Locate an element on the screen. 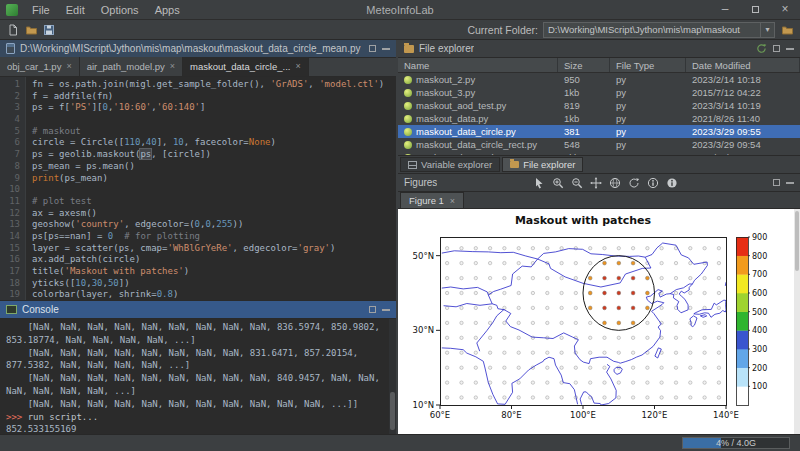 Image resolution: width=800 pixels, height=451 pixels. window-title: MeteoInfoLab is located at coordinates (400, 10).